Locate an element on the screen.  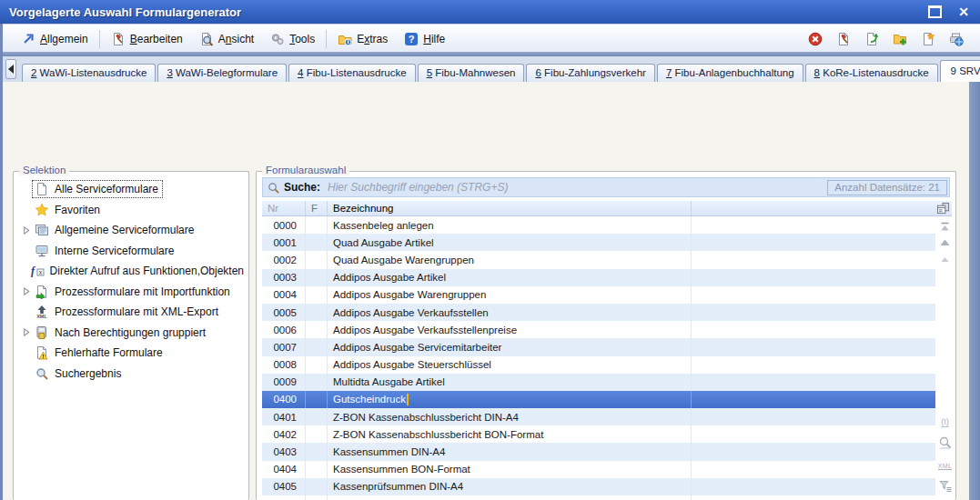
table-row: 0401Z-BON Kassenabschlussbericht DIN-A4 is located at coordinates (599, 416).